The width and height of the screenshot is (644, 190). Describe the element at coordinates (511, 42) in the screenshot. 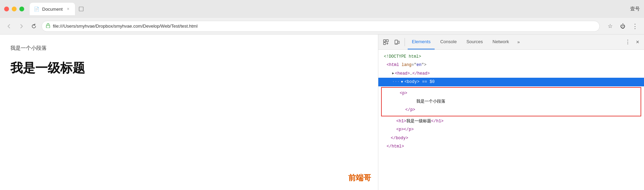

I see `devtools-toolbar: Elements Console Sources Network » ⋮ ×` at that location.